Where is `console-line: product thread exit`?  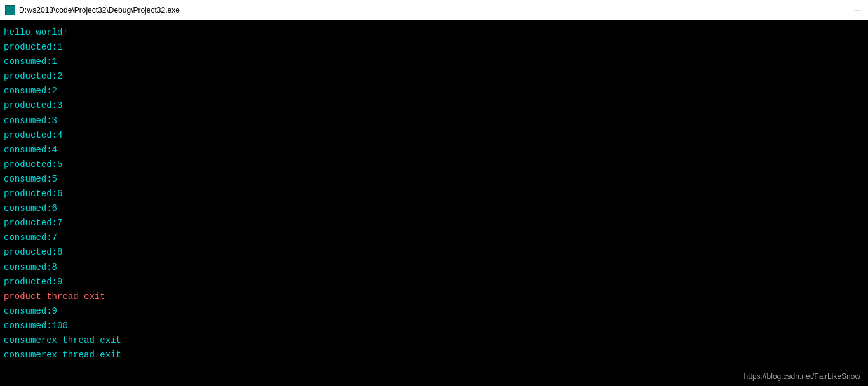
console-line: product thread exit is located at coordinates (434, 297).